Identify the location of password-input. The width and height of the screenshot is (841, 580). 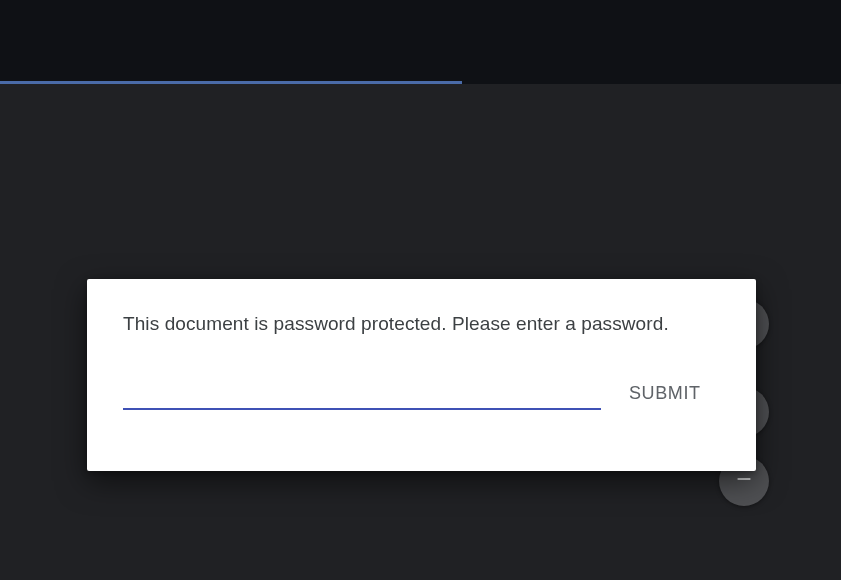
(362, 395).